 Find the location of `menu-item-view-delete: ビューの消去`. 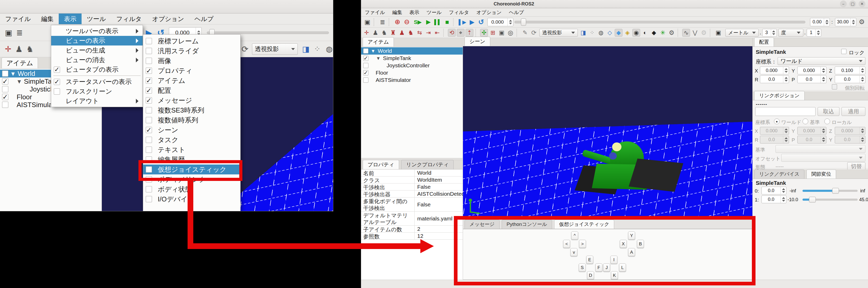

menu-item-view-delete: ビューの消去 is located at coordinates (97, 60).